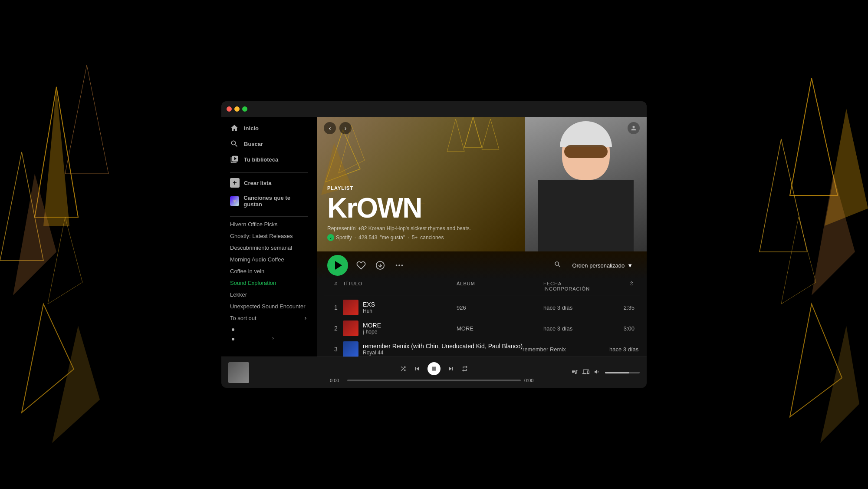  I want to click on order-dropdown: Orden personalizado ▼, so click(602, 266).